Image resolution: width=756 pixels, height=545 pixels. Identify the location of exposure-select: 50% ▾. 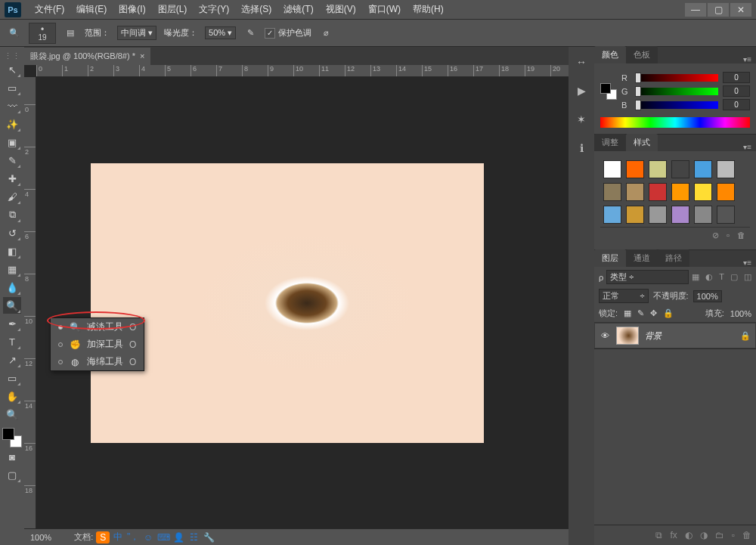
(221, 33).